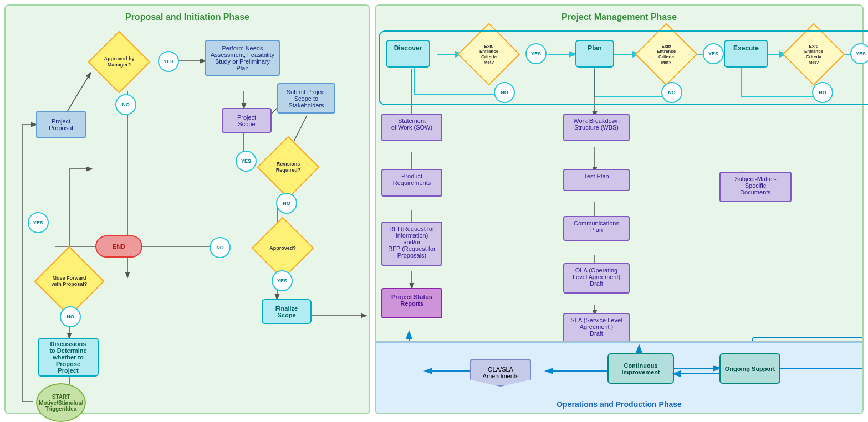  What do you see at coordinates (412, 244) in the screenshot?
I see `rfi-rfp: RFI (Request forInformation)and/orRFP (R…` at bounding box center [412, 244].